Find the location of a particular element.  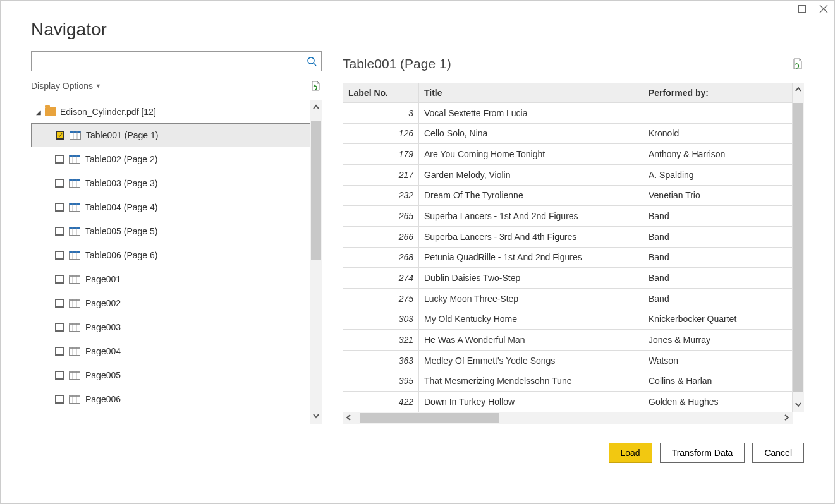

cell-title: Lucky Moon Three-Step is located at coordinates (531, 298).